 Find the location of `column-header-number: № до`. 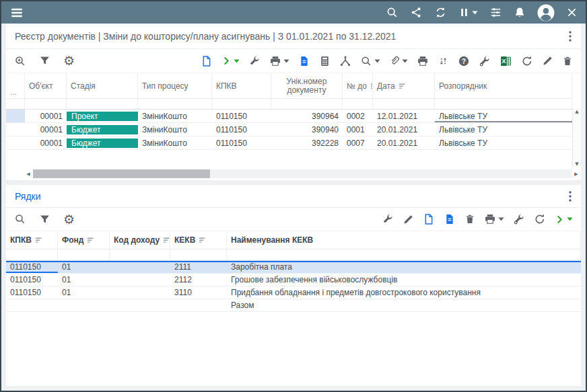

column-header-number: № до is located at coordinates (358, 86).